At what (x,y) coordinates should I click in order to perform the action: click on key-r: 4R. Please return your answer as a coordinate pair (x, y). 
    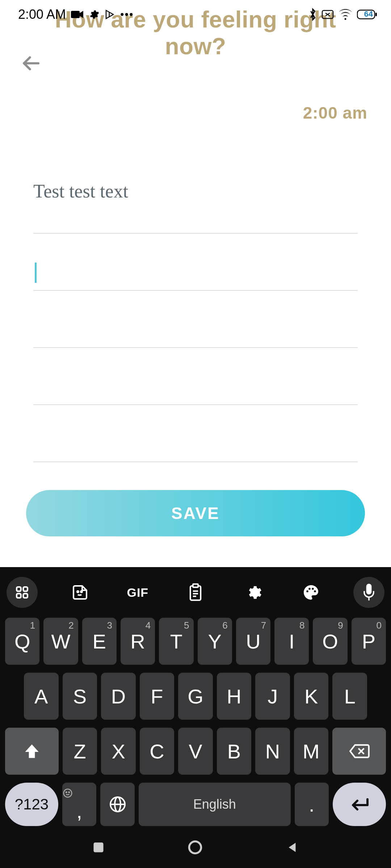
    Looking at the image, I should click on (138, 641).